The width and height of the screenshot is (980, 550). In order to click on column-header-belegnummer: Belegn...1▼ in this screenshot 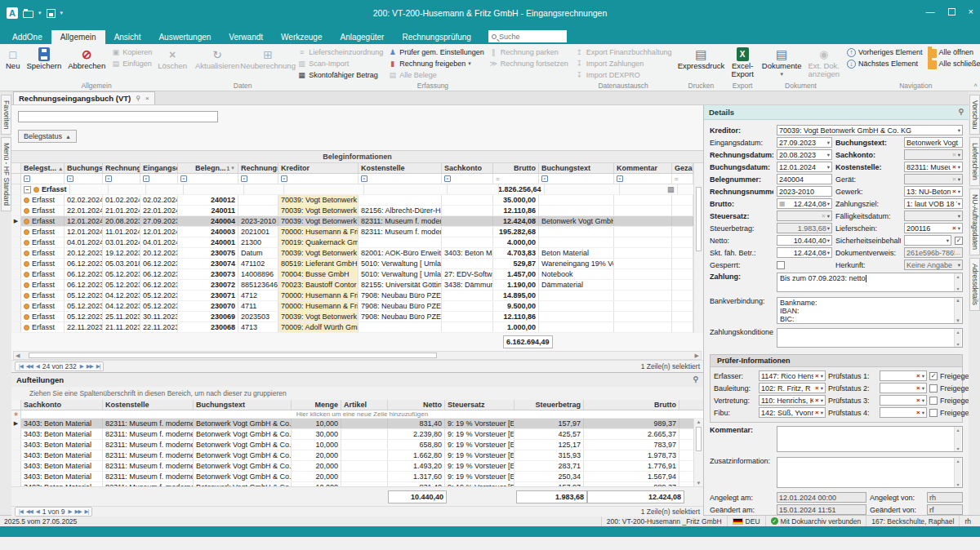, I will do `click(208, 168)`.